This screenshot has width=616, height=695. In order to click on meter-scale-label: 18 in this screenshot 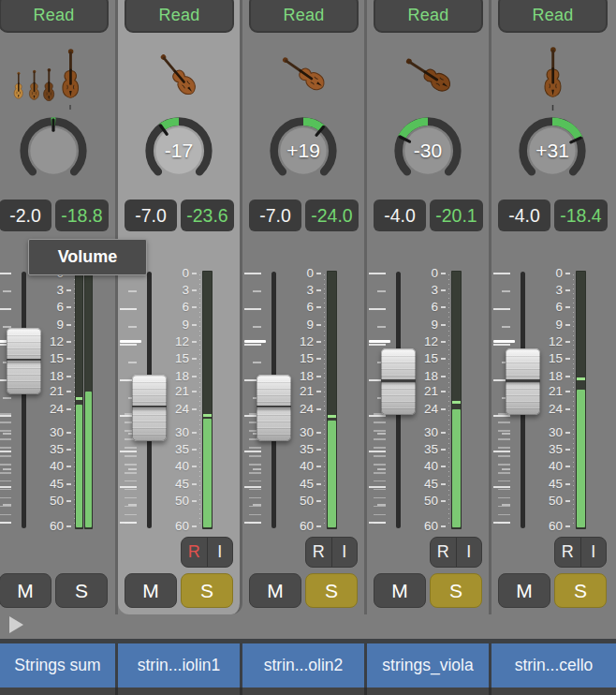, I will do `click(431, 377)`.